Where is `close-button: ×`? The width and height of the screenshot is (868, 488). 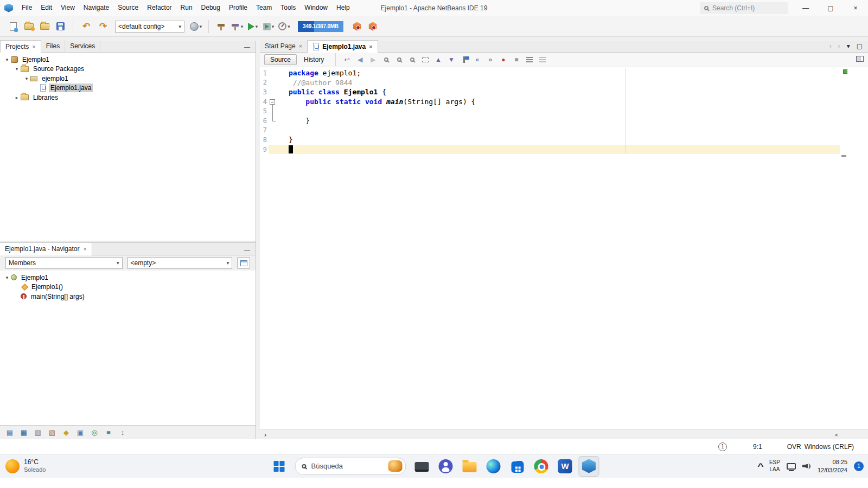 close-button: × is located at coordinates (856, 8).